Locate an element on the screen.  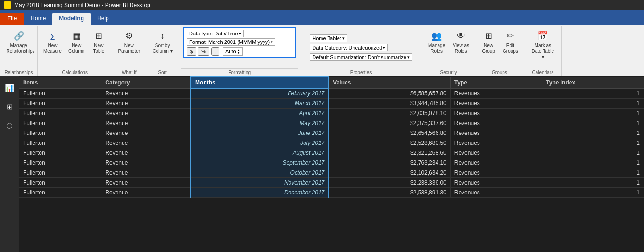
col-header-category: Category is located at coordinates (146, 83).